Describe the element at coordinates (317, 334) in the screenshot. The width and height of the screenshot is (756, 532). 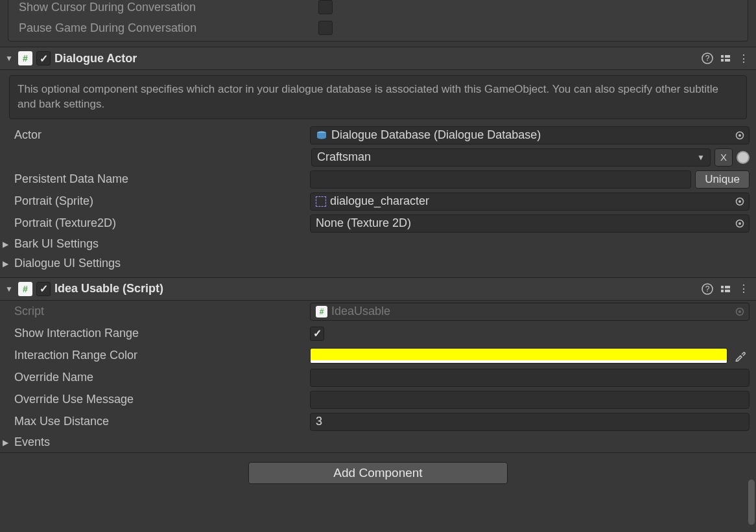
I see `show-range-checkbox` at that location.